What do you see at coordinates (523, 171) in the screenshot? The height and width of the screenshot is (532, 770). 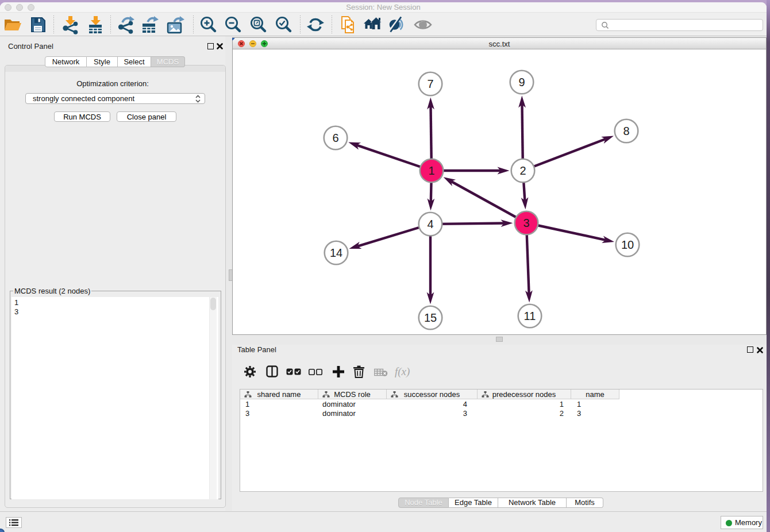 I see `svg-text: 2` at bounding box center [523, 171].